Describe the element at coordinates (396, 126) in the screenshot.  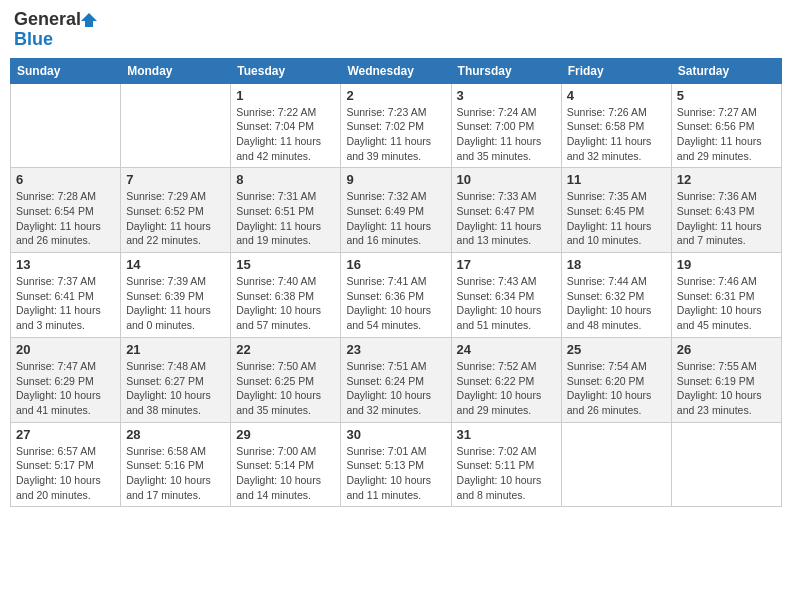
I see `week-row-1: 1Sunrise: 7:22 AMSunset: 7:04 PMDaylight…` at that location.